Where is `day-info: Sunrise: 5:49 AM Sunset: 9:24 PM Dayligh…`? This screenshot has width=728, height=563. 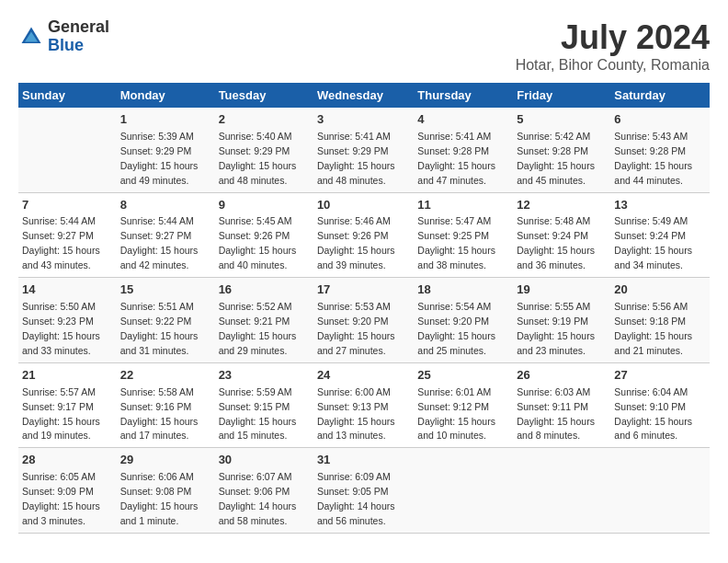 day-info: Sunrise: 5:49 AM Sunset: 9:24 PM Dayligh… is located at coordinates (653, 243).